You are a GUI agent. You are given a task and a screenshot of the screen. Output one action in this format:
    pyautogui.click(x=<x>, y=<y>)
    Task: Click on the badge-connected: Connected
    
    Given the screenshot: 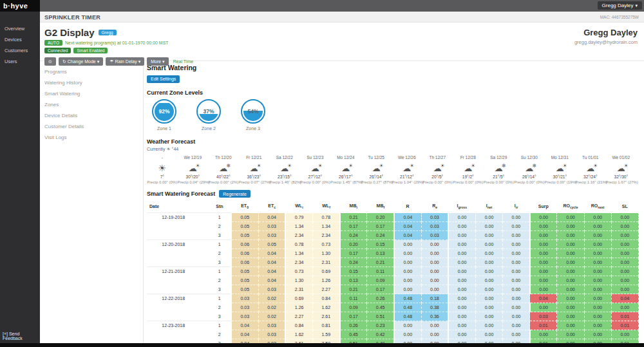 What is the action you would take?
    pyautogui.click(x=58, y=50)
    